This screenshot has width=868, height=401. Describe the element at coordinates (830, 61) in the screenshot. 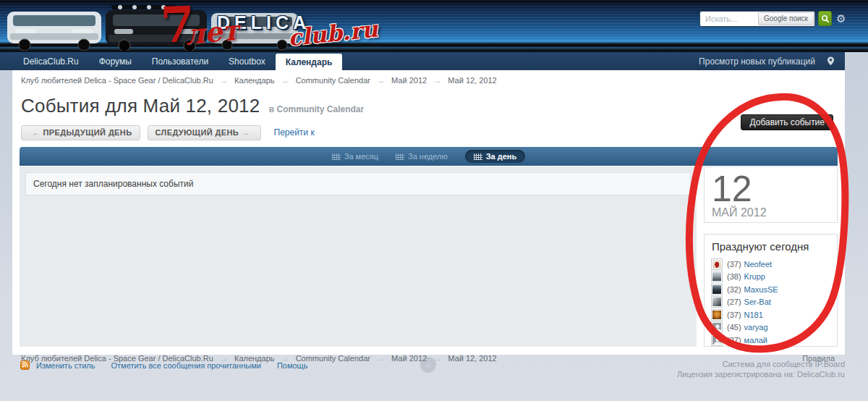

I see `location-pin-icon` at that location.